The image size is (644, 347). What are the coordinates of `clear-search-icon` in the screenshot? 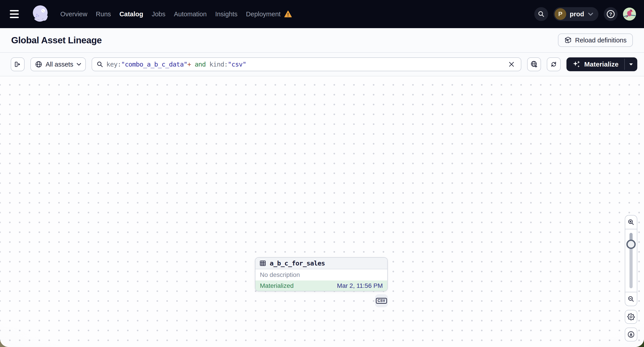 It's located at (512, 64).